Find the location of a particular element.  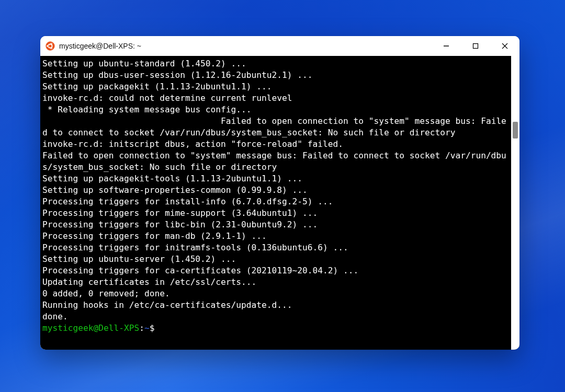

terminal-line: Processing triggers for man-db (2.9.1-1)… is located at coordinates (276, 236).